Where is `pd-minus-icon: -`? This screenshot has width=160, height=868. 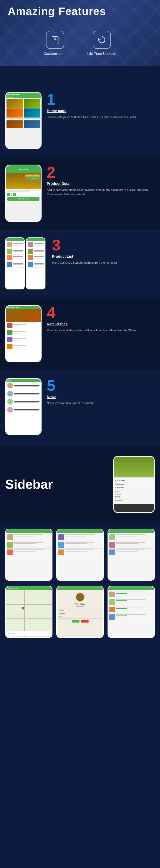 pd-minus-icon: - is located at coordinates (9, 195).